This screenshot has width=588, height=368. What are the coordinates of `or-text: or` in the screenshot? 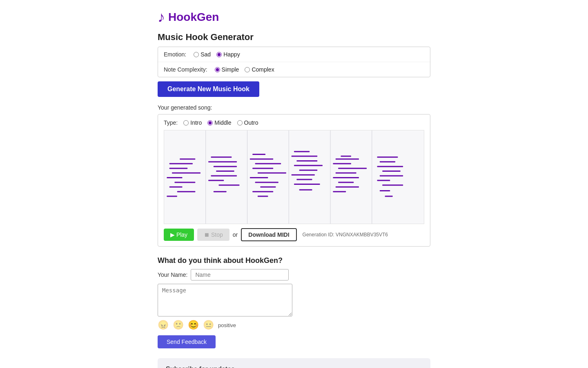 It's located at (235, 235).